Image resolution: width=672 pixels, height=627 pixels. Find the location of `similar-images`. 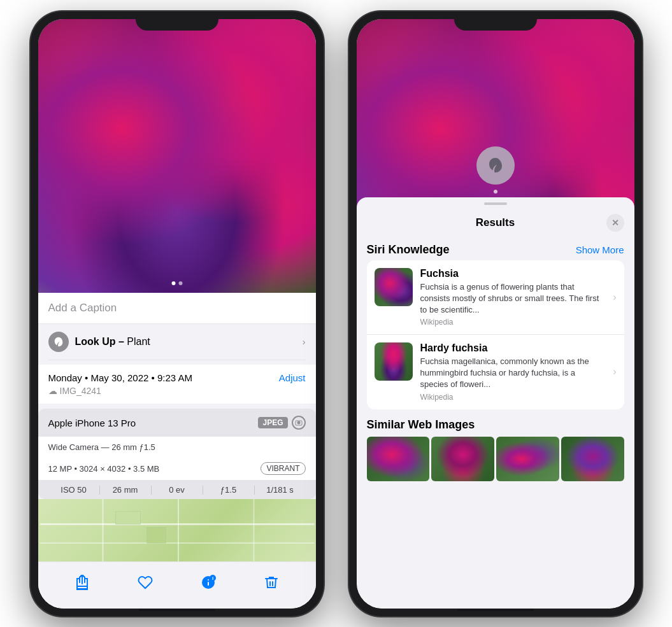

similar-images is located at coordinates (496, 459).